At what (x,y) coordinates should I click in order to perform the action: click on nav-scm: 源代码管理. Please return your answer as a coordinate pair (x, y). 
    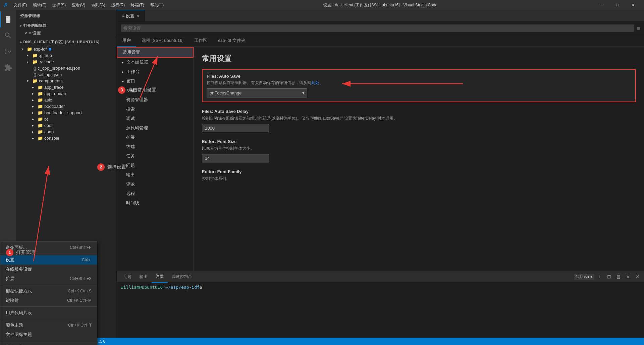
    Looking at the image, I should click on (155, 128).